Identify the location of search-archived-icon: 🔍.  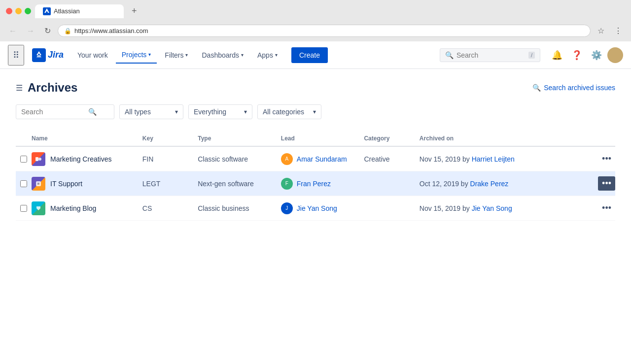
(536, 88).